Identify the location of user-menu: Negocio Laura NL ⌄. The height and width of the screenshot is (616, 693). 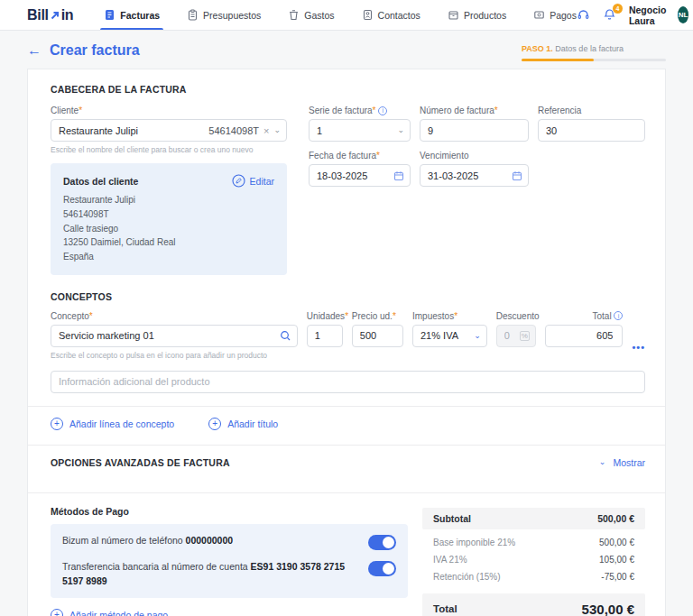
(661, 15).